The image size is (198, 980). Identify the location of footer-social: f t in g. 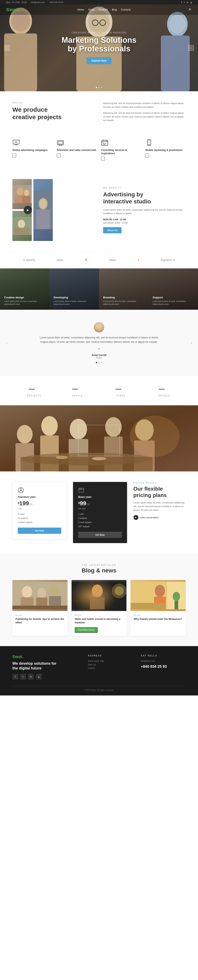
(46, 676).